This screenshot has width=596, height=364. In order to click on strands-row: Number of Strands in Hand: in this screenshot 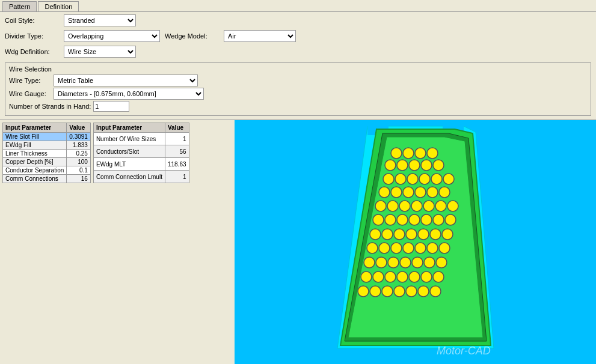, I will do `click(298, 106)`.